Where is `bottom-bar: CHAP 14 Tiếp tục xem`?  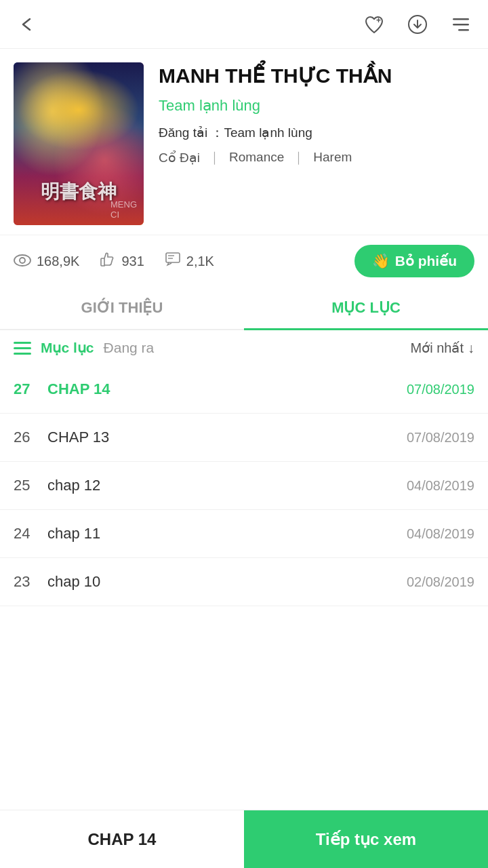 bottom-bar: CHAP 14 Tiếp tục xem is located at coordinates (244, 839).